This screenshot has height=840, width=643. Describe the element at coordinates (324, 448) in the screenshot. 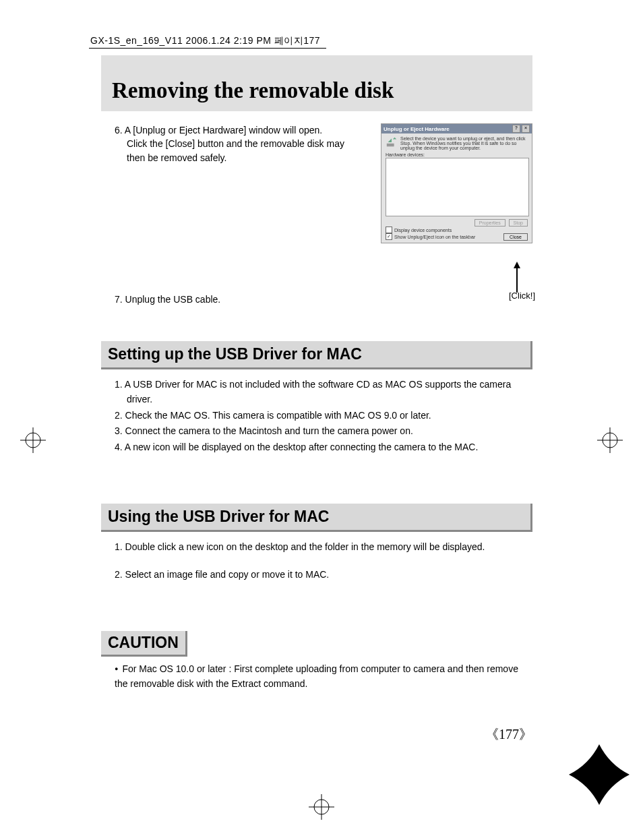

I see `list-item: 4. A new icon will be displayed on the d…` at that location.